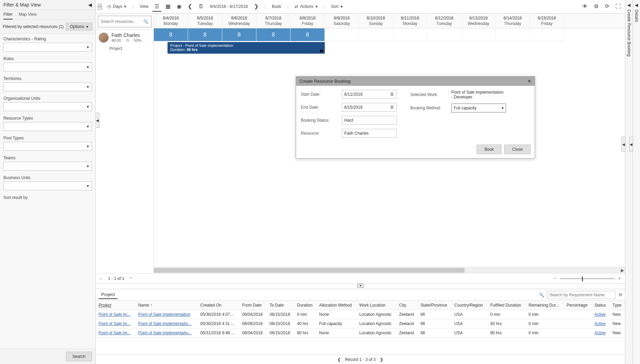 This screenshot has height=364, width=640. I want to click on dd-restypes: ▾, so click(48, 126).